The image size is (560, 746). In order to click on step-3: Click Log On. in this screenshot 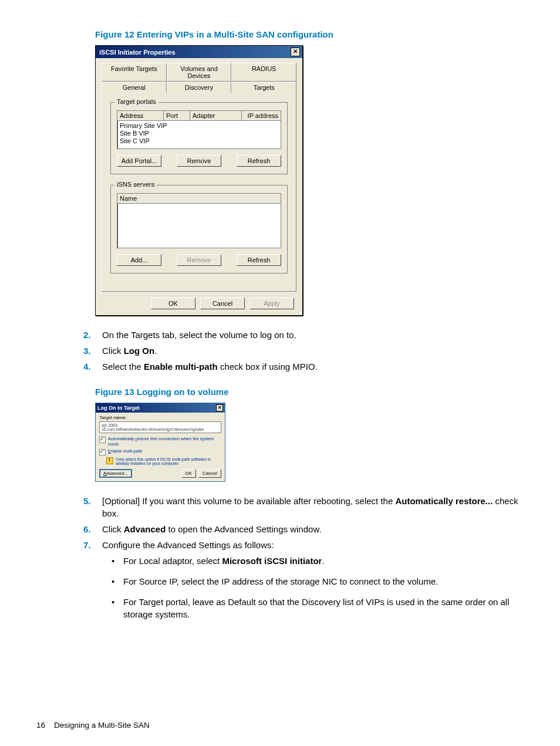, I will do `click(313, 351)`.